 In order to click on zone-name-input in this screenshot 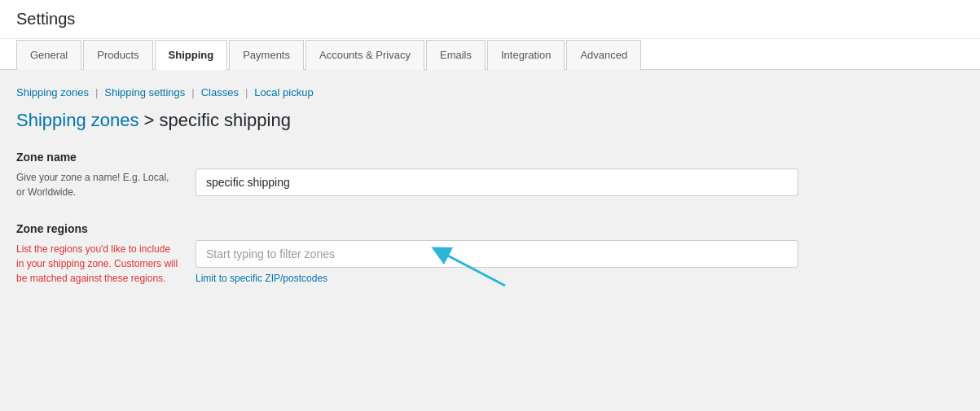, I will do `click(497, 182)`.